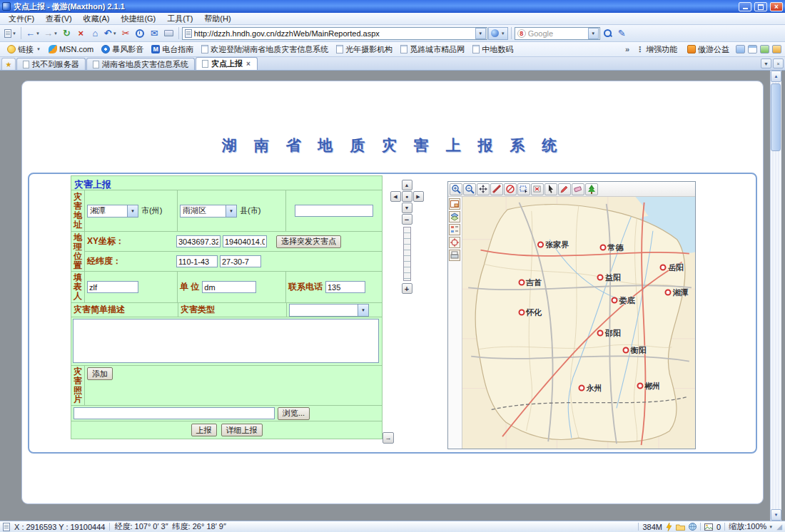  Describe the element at coordinates (240, 261) in the screenshot. I see `latitude-input` at that location.